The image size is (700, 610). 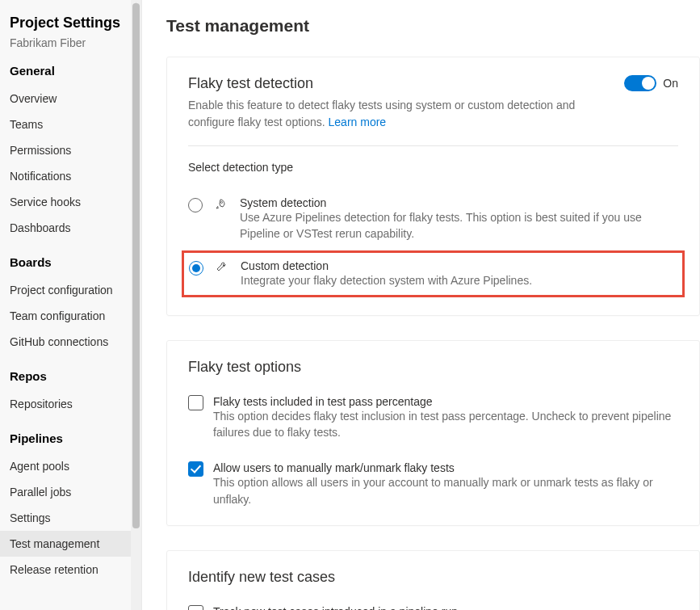 I want to click on sidebar-group-header: General, so click(x=71, y=71).